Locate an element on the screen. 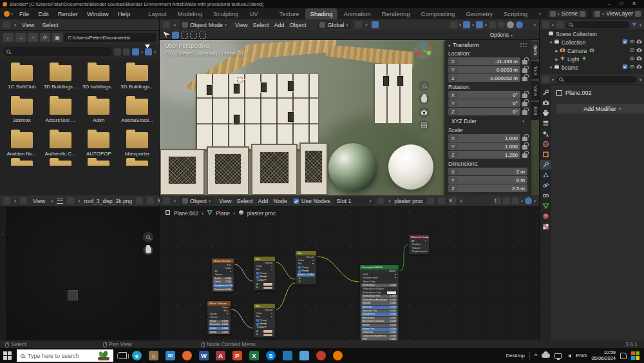 This screenshot has height=363, width=644. workspace-tab-shading: Shading is located at coordinates (322, 14).